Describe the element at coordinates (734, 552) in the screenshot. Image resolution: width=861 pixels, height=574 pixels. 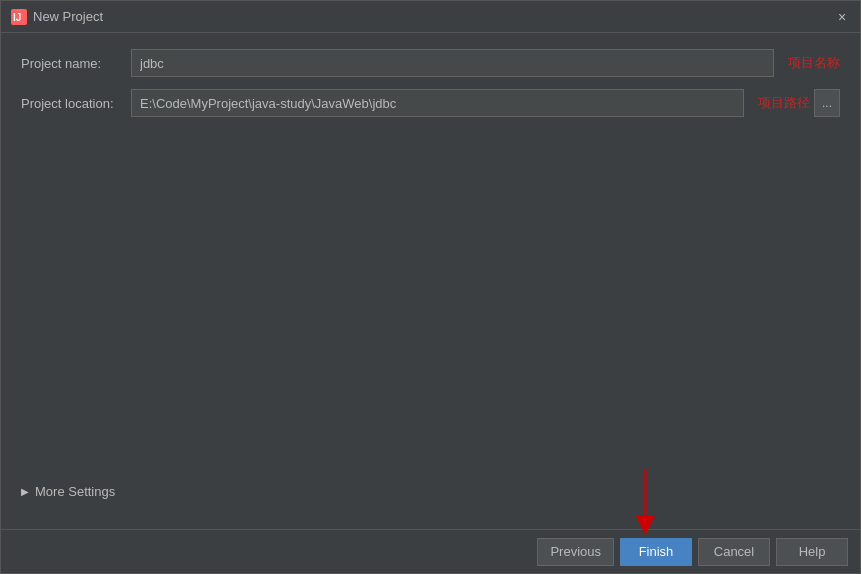
I see `cancel-button: Cancel` at that location.